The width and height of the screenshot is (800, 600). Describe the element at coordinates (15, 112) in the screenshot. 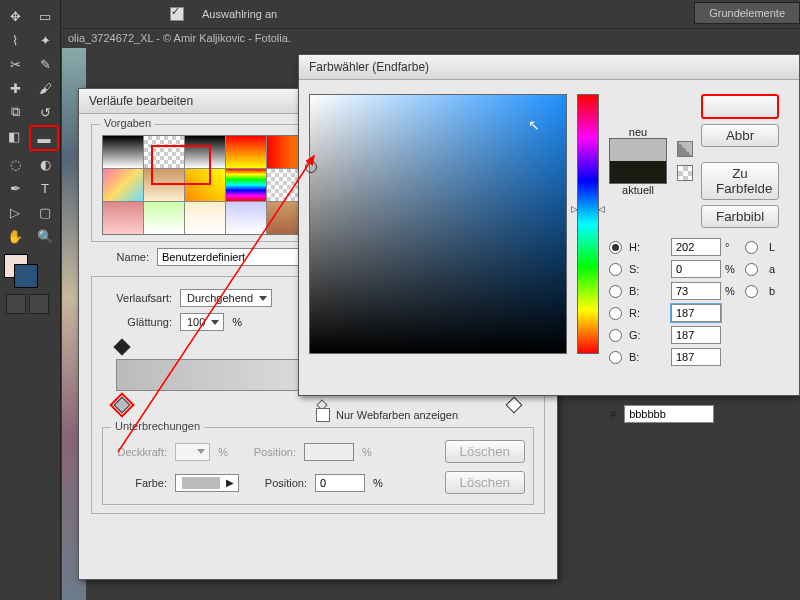

I see `stamp-tool: ⧉` at that location.